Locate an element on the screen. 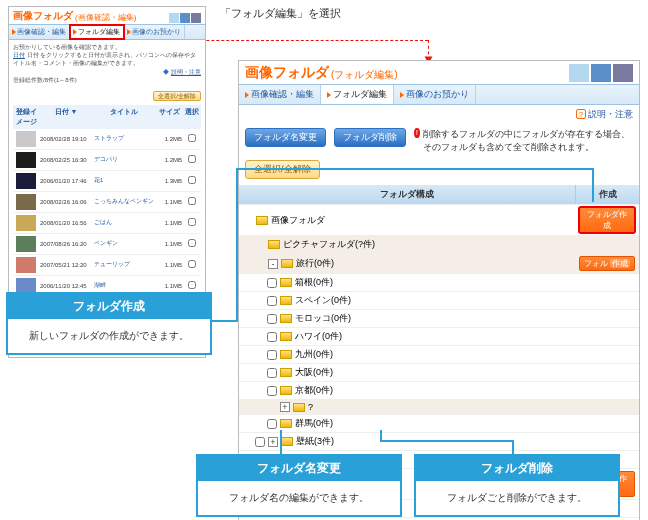  folder-label: スペイン(0件) is located at coordinates (323, 300).